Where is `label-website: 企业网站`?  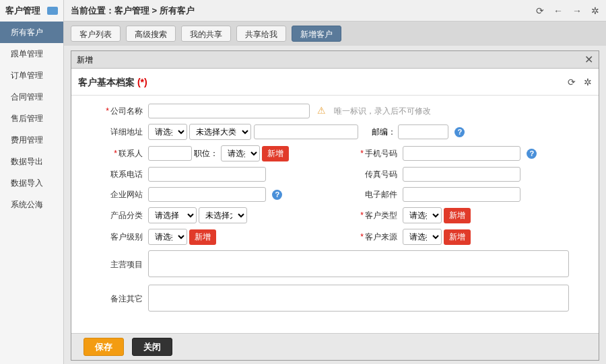
label-website: 企业网站 is located at coordinates (127, 194).